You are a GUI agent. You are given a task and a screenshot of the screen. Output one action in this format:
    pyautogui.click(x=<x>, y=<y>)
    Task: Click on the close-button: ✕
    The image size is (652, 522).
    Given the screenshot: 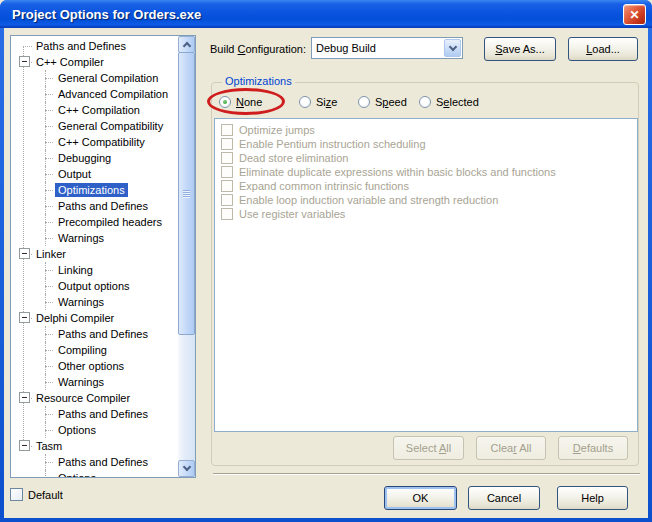 What is the action you would take?
    pyautogui.click(x=634, y=14)
    